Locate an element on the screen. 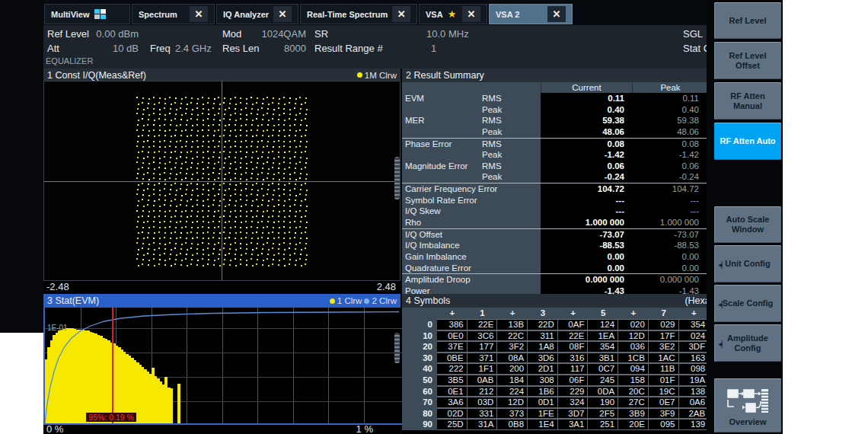 This screenshot has height=434, width=868. softkey-scale-config: ◂|Scale Config is located at coordinates (748, 303).